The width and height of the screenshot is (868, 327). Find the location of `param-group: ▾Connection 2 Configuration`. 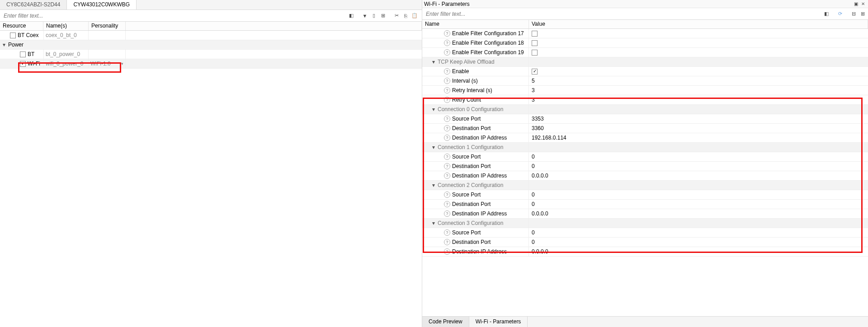

param-group: ▾Connection 2 Configuration is located at coordinates (645, 185).